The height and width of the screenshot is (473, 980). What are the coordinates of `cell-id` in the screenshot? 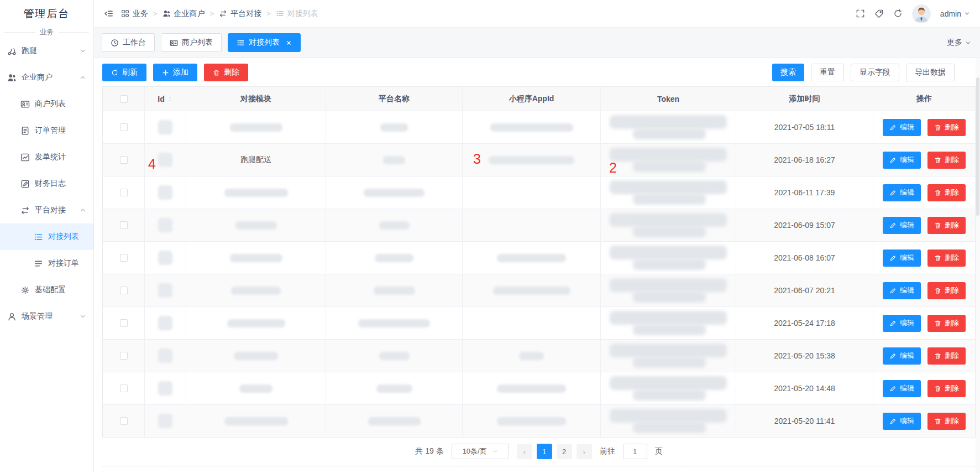 It's located at (166, 356).